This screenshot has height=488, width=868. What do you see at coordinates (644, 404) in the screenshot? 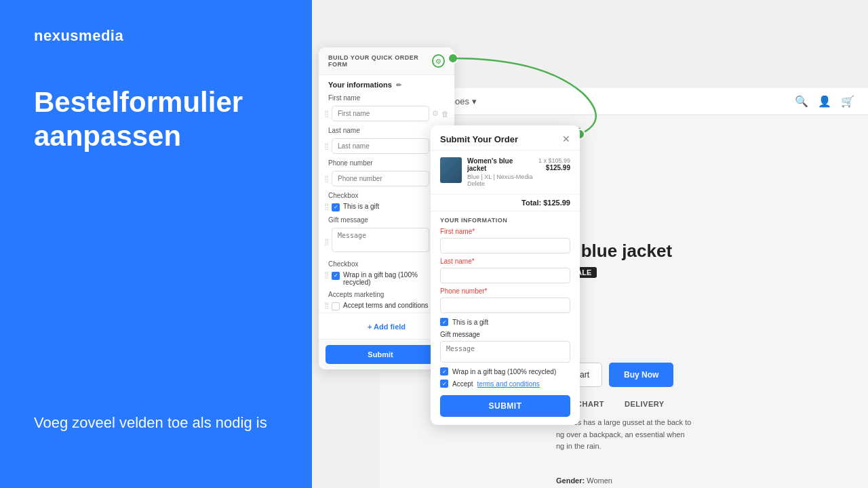
I see `tab-delivery: DELIVERY` at bounding box center [644, 404].